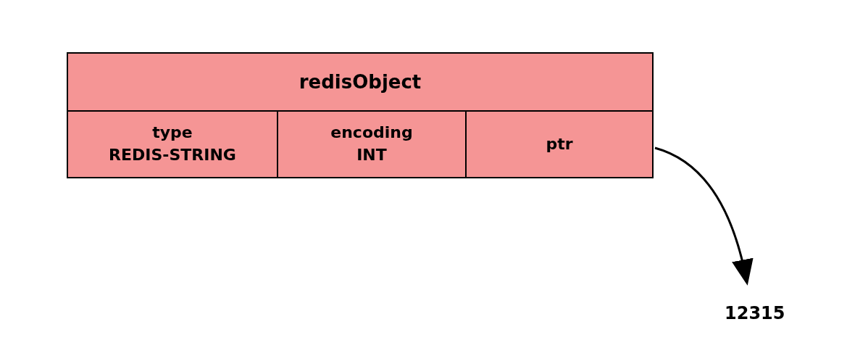 This screenshot has width=868, height=364. What do you see at coordinates (371, 133) in the screenshot?
I see `field-encoding-label: encoding` at bounding box center [371, 133].